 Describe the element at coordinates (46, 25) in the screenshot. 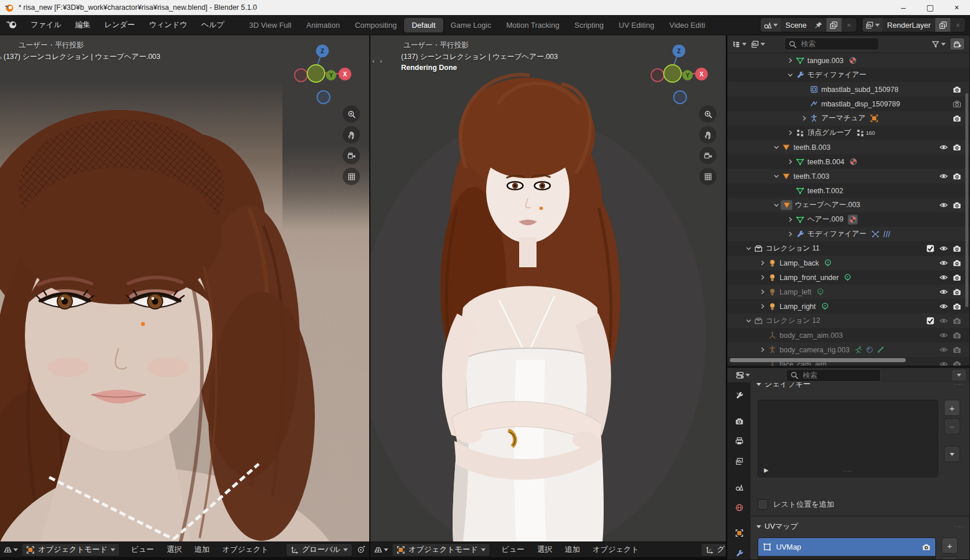

I see `file-menu: ファイル` at that location.